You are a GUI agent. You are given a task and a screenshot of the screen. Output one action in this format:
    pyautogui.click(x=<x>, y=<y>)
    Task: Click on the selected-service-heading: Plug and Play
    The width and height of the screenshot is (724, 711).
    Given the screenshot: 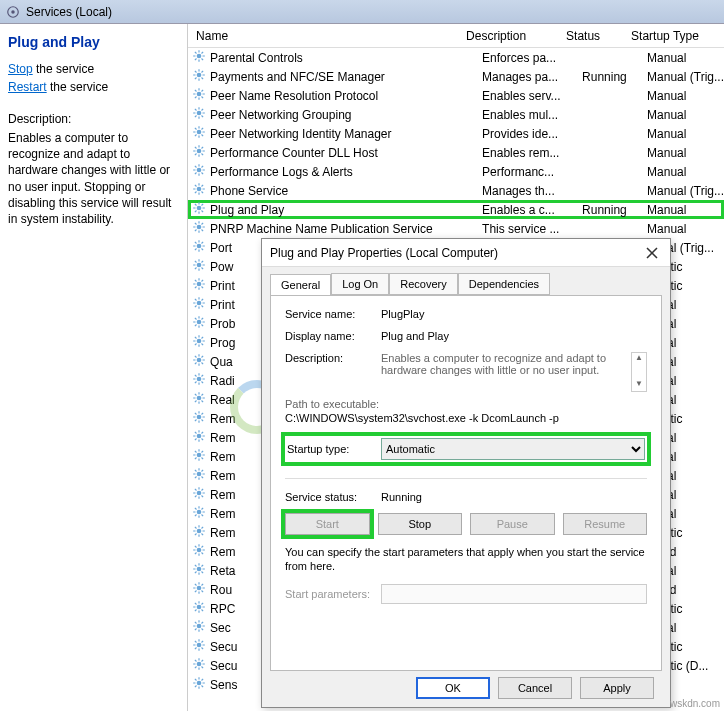 What is the action you would take?
    pyautogui.click(x=94, y=42)
    